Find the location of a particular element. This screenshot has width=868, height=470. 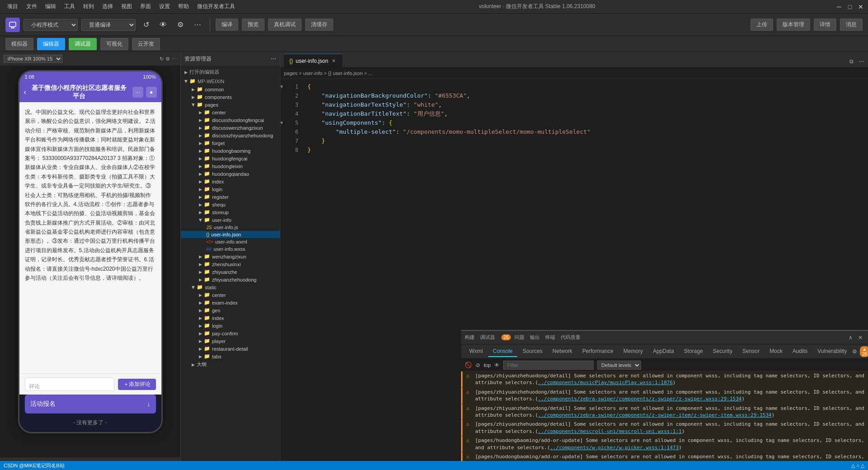

real-test-button: 真机调试 is located at coordinates (285, 24).